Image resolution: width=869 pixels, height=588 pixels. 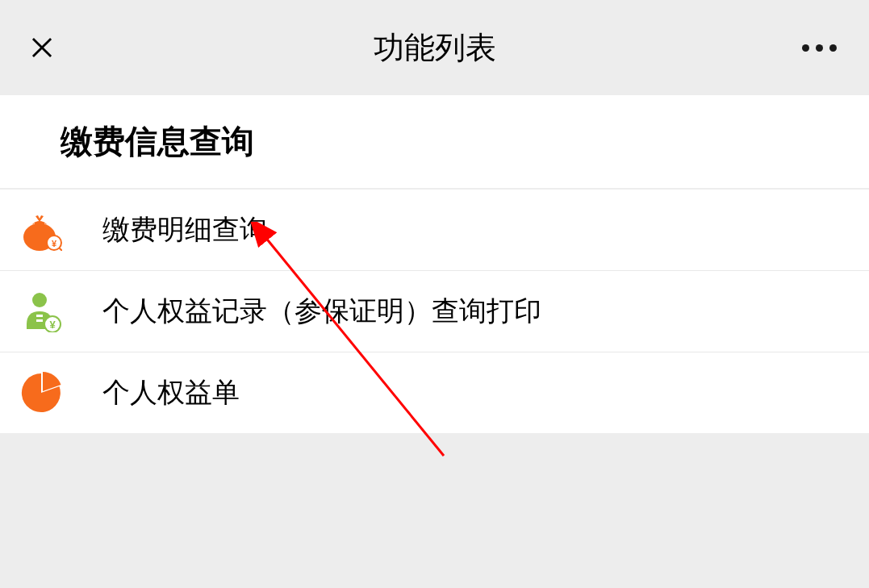 What do you see at coordinates (41, 393) in the screenshot?
I see `pie-chart-icon` at bounding box center [41, 393].